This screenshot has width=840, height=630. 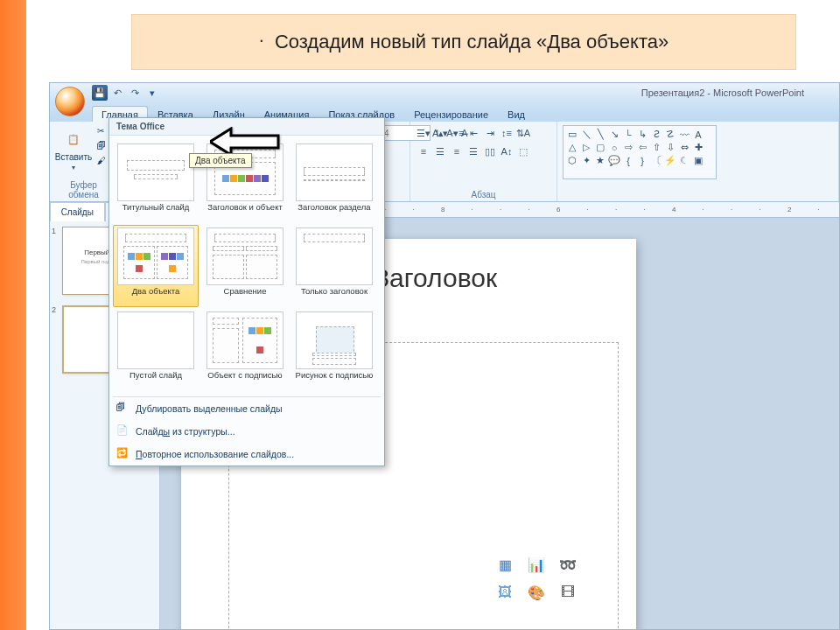 I want to click on thumb-number: 1, so click(x=54, y=231).